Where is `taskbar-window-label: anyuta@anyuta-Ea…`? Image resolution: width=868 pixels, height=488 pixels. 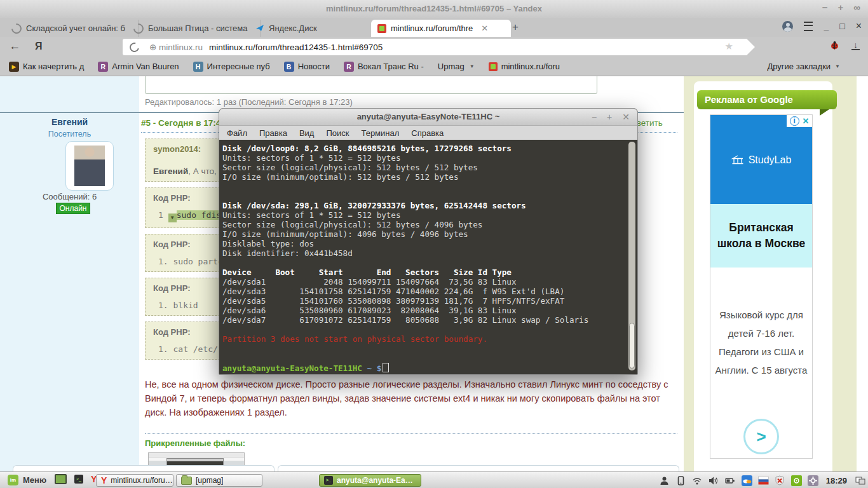
taskbar-window-label: anyuta@anyuta-Ea… is located at coordinates (375, 480).